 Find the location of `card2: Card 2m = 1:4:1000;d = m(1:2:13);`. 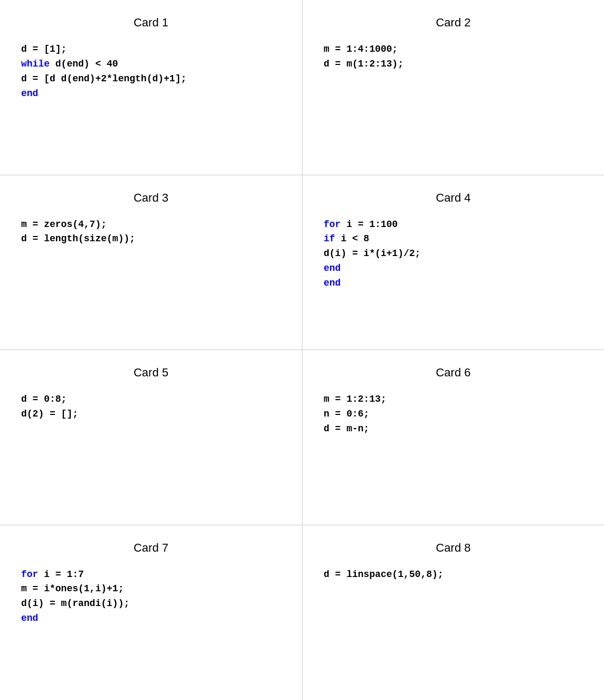

card2: Card 2m = 1:4:1000;d = m(1:2:13); is located at coordinates (453, 88).